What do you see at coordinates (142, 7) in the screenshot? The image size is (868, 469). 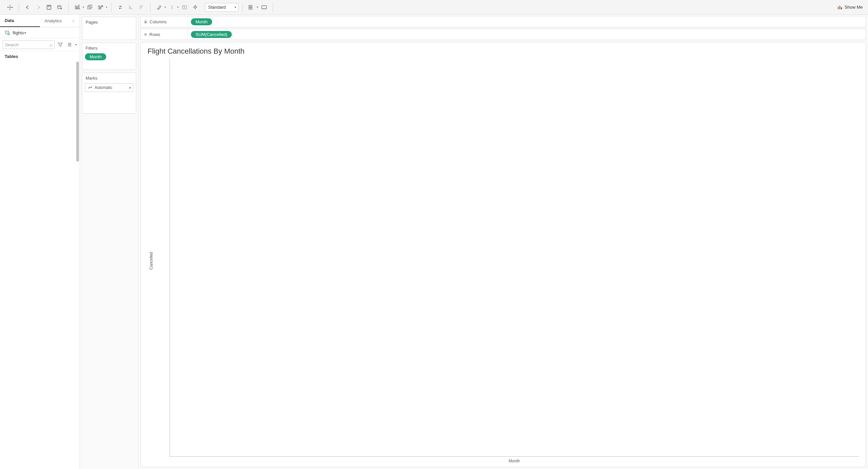 I see `sort-desc-icon` at bounding box center [142, 7].